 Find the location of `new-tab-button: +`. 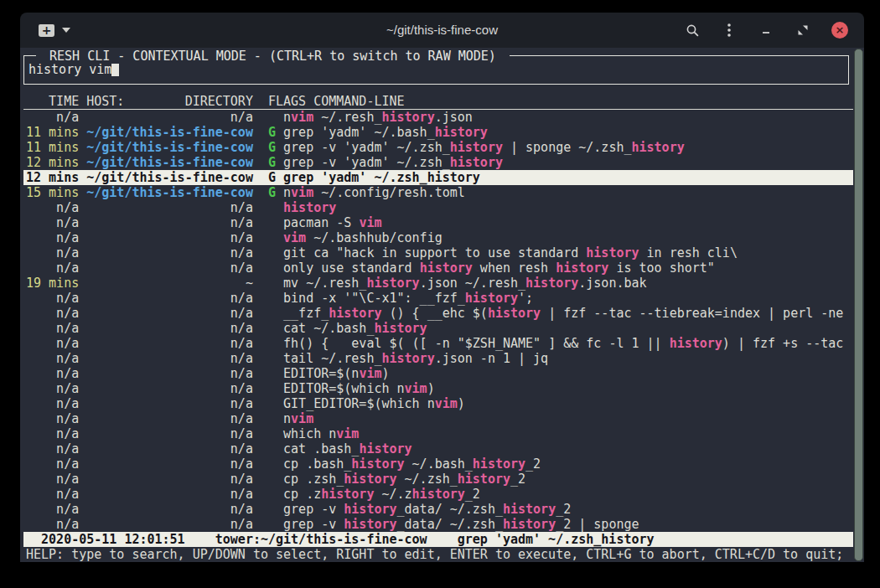

new-tab-button: + is located at coordinates (54, 30).